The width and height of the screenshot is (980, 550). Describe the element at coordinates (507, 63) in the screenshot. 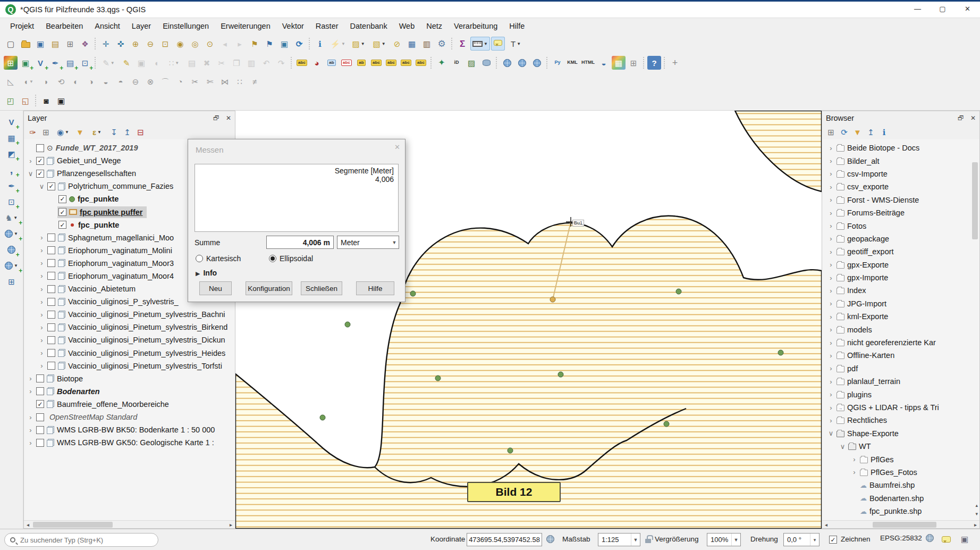

I see `wms-globe-tool-icon` at that location.